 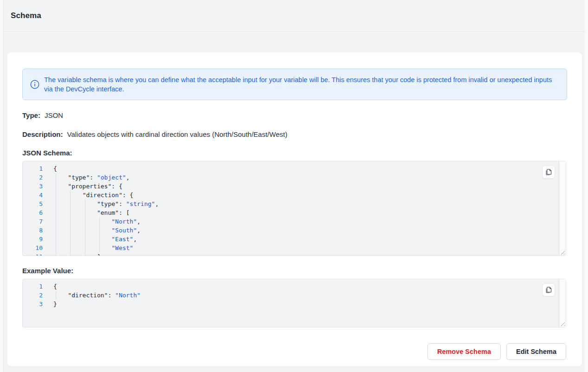 What do you see at coordinates (54, 115) in the screenshot?
I see `type-value: JSON` at bounding box center [54, 115].